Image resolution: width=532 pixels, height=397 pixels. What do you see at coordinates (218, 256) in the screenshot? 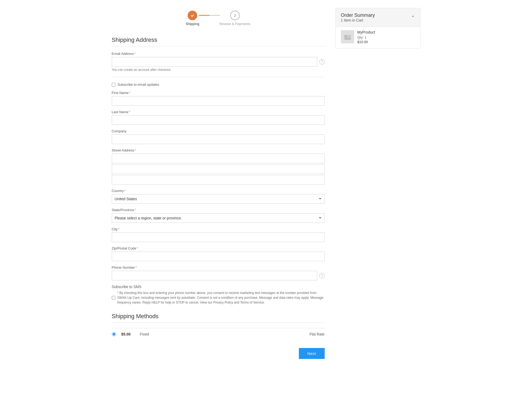
I see `zip-input` at bounding box center [218, 256].